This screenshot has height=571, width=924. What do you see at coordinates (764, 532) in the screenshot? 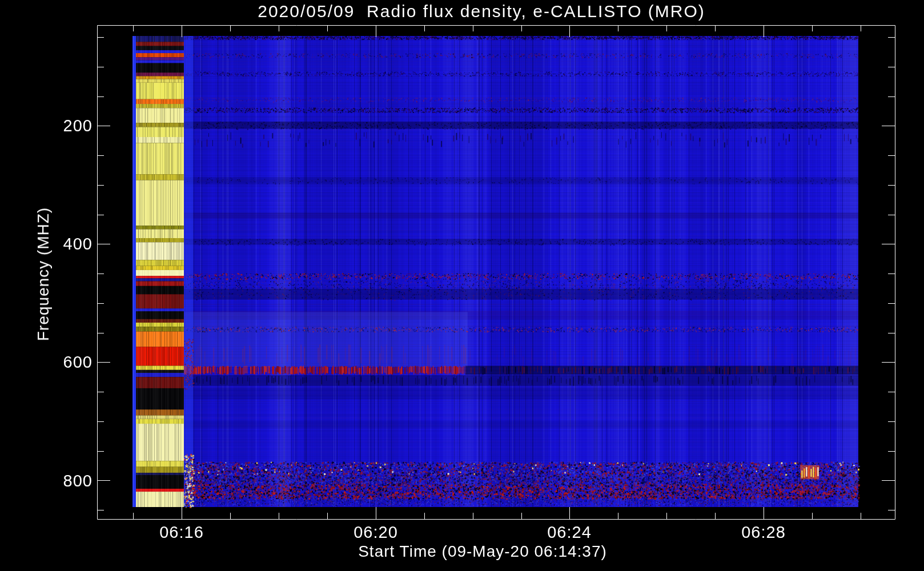
I see `x-tick-label-0628: 06:28` at bounding box center [764, 532].